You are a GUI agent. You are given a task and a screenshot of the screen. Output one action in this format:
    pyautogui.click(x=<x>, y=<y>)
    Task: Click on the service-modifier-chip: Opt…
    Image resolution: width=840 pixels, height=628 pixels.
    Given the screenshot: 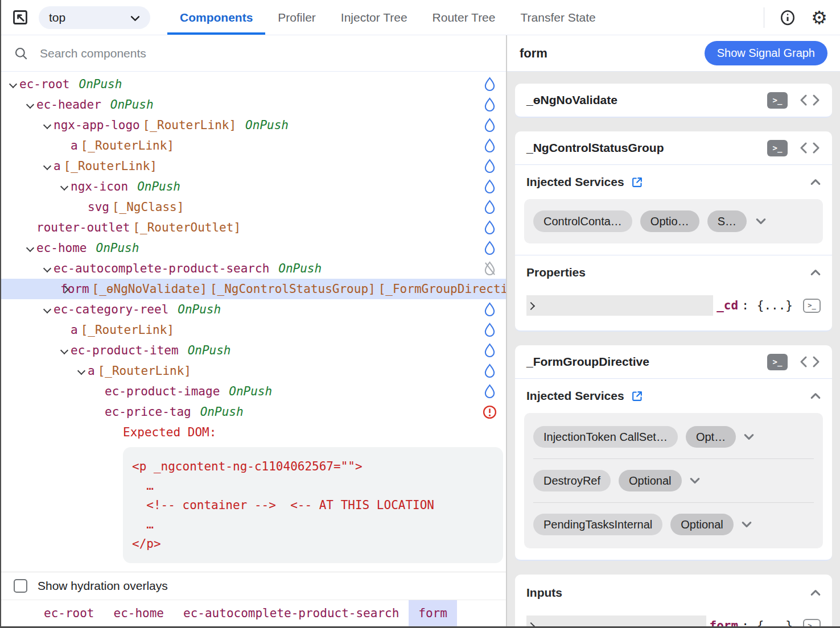 What is the action you would take?
    pyautogui.click(x=711, y=437)
    